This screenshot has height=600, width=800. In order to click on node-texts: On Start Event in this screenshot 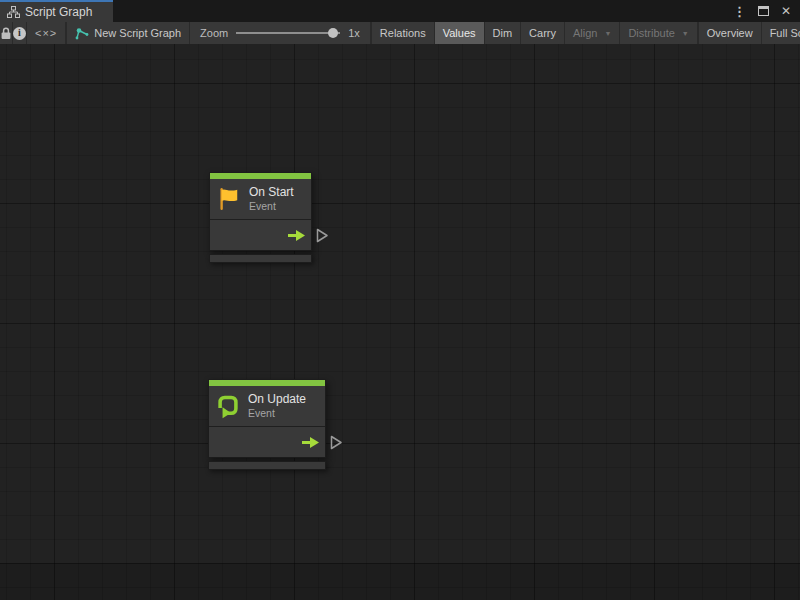, I will do `click(272, 199)`.